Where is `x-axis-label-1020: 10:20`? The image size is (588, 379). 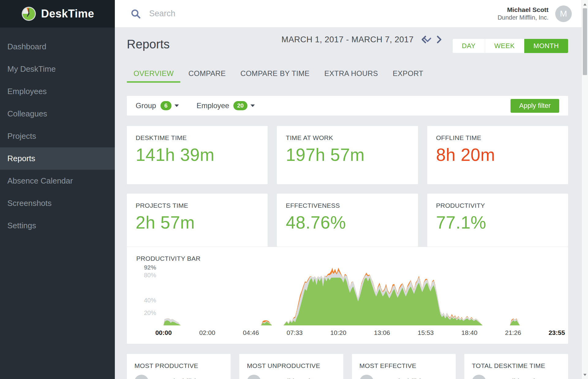
x-axis-label-1020: 10:20 is located at coordinates (338, 333).